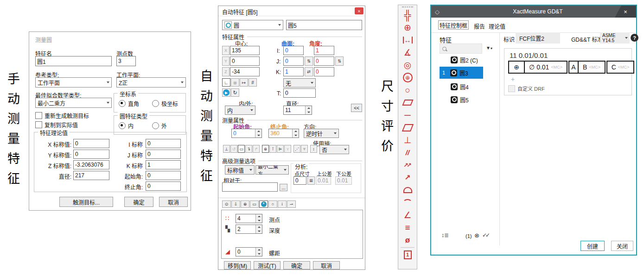 This screenshot has height=275, width=644. Describe the element at coordinates (253, 82) in the screenshot. I see `grid-icon: #` at that location.